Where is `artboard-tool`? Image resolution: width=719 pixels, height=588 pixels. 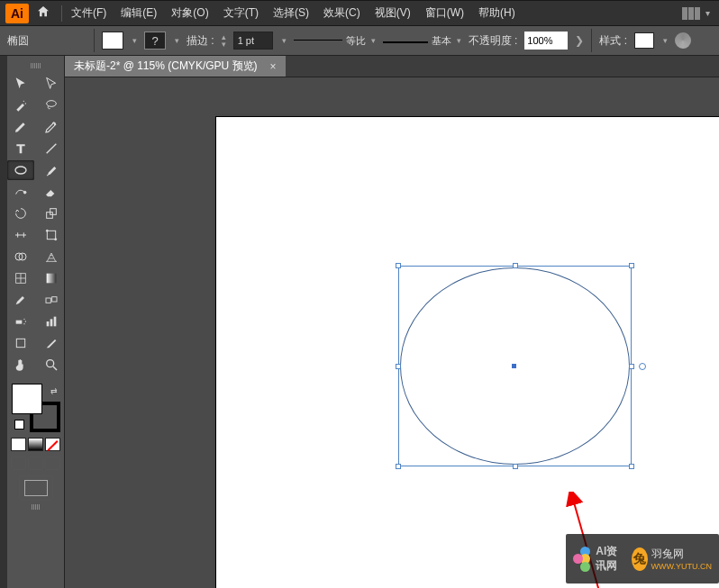 artboard-tool is located at coordinates (21, 343).